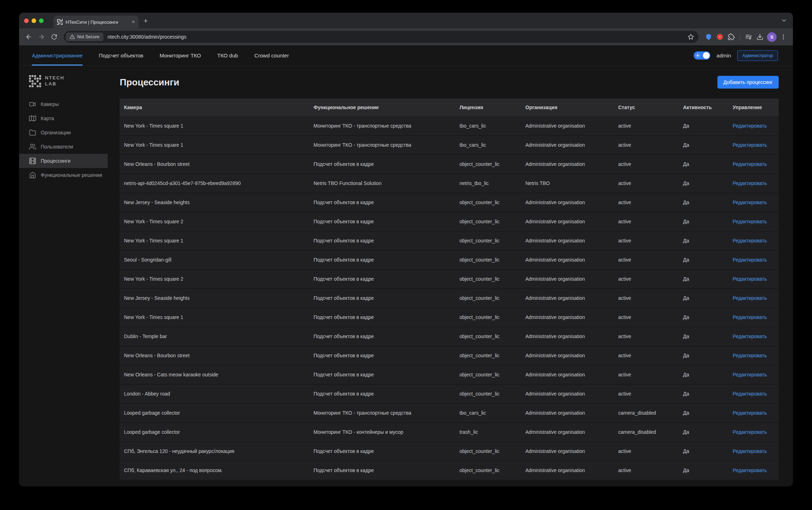  I want to click on app-nav-tab-2: Подсчет объектов, so click(121, 55).